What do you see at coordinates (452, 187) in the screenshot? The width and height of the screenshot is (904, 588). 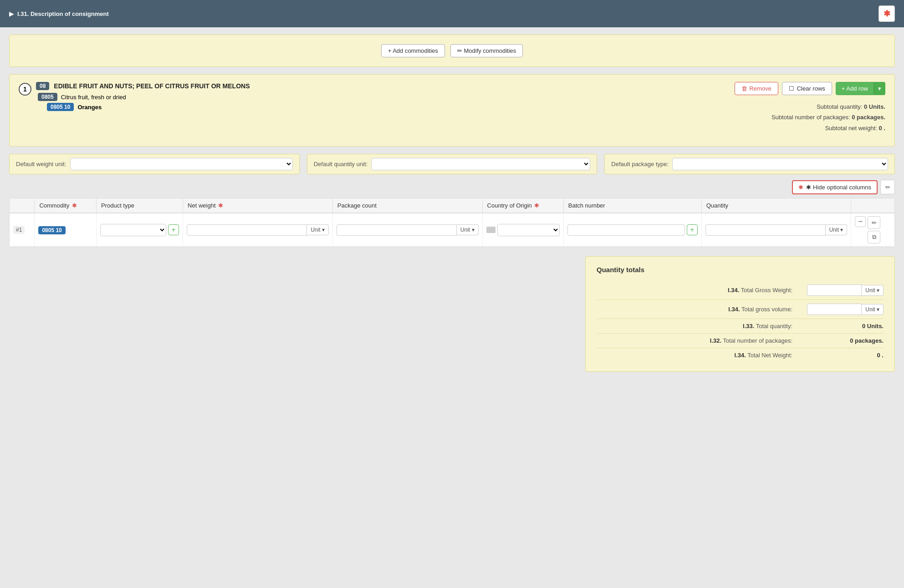 I see `optional-cols-row: ✱ ✱ Hide optional columns ✏` at bounding box center [452, 187].